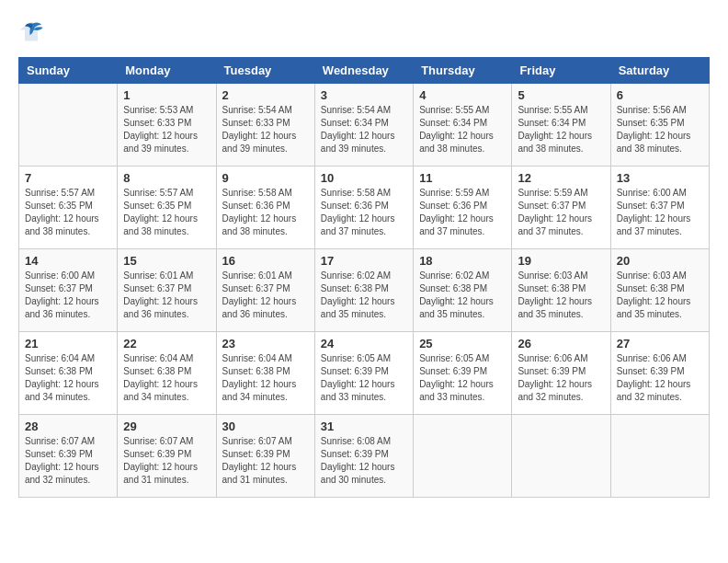 The width and height of the screenshot is (728, 563). What do you see at coordinates (68, 178) in the screenshot?
I see `day-number: 7` at bounding box center [68, 178].